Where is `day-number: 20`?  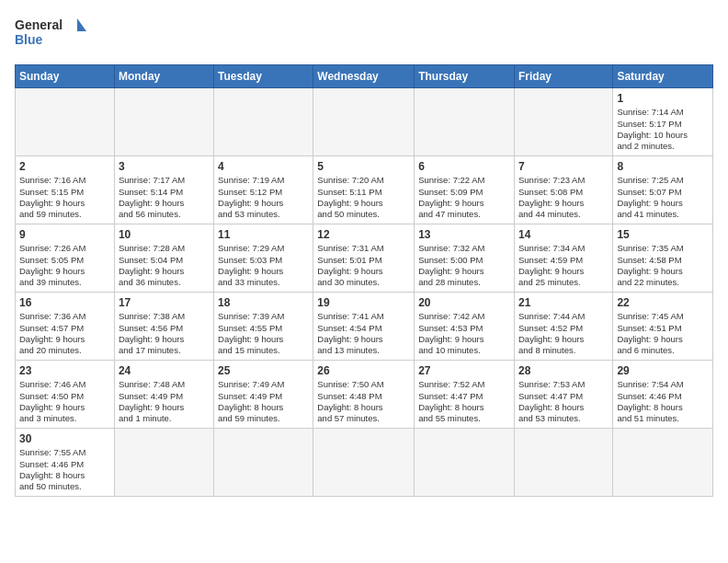 day-number: 20 is located at coordinates (464, 303).